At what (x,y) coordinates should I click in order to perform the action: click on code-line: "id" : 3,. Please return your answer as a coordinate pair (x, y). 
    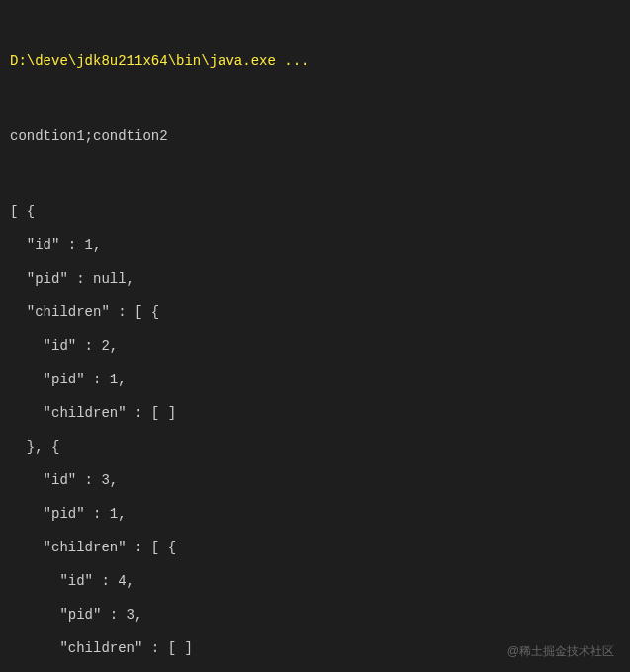
    Looking at the image, I should click on (315, 480).